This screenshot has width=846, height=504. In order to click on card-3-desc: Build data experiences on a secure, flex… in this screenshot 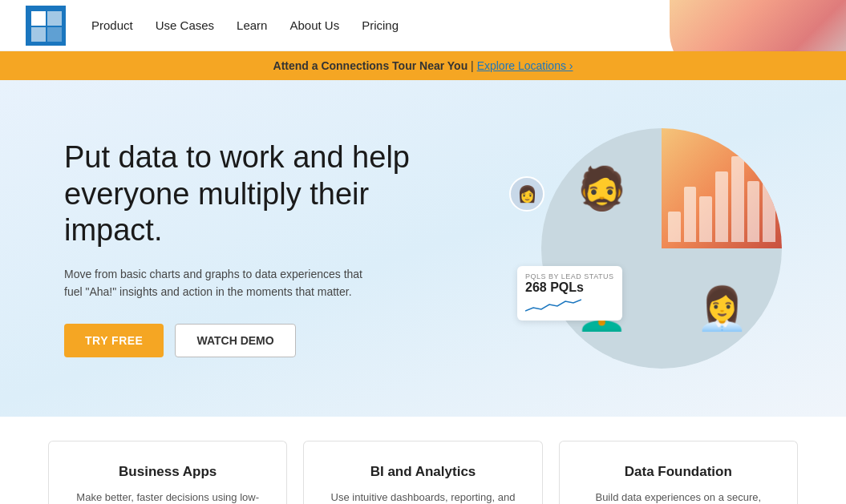, I will do `click(678, 497)`.